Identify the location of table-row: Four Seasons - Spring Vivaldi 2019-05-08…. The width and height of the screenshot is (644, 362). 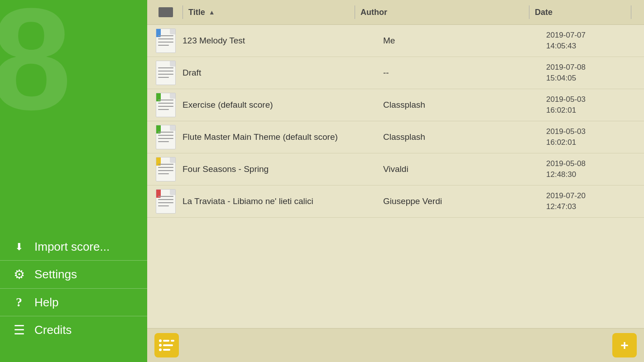
(396, 169).